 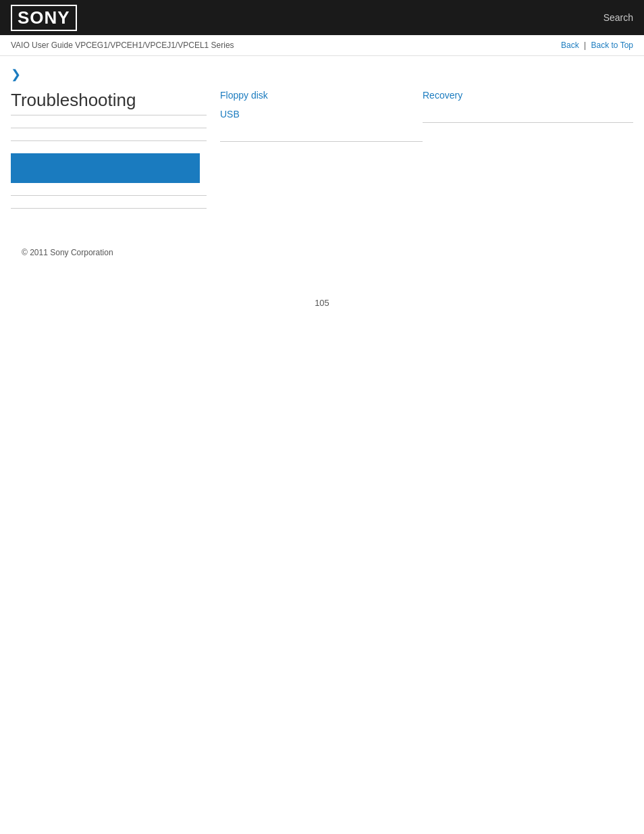 I want to click on search-button: Search, so click(x=618, y=18).